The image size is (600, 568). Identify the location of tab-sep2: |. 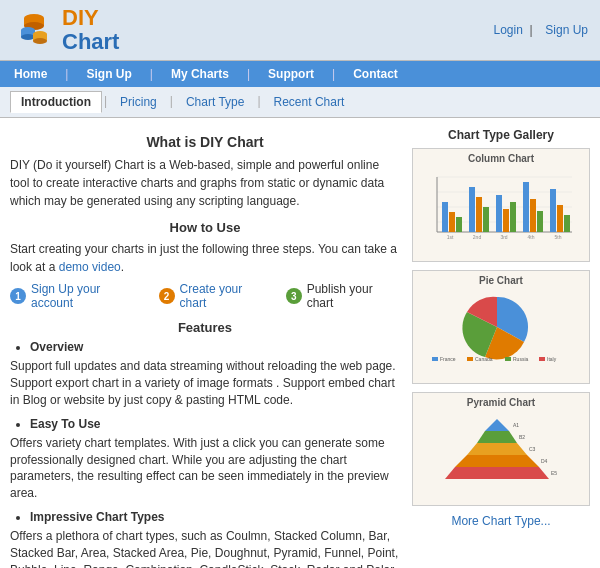
(172, 102).